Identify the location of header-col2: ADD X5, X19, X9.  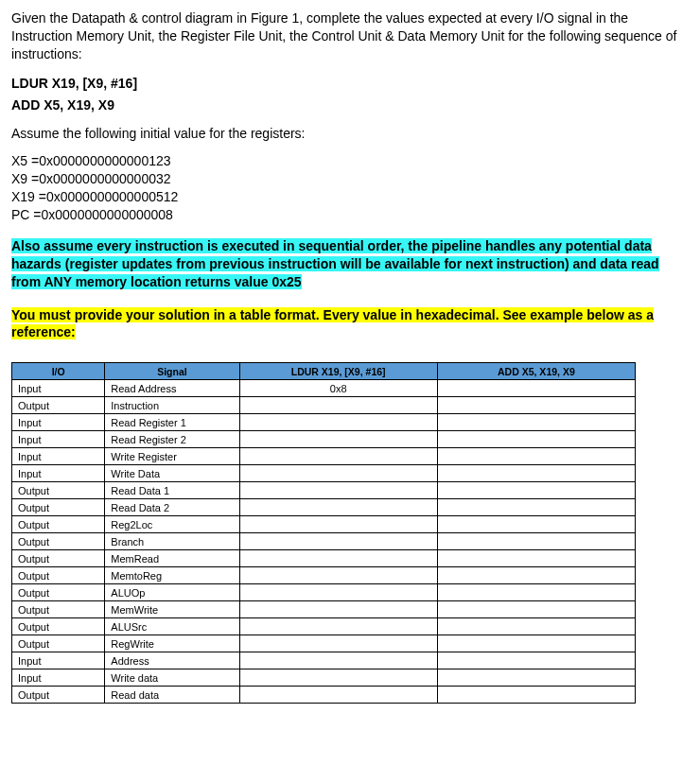
(535, 372).